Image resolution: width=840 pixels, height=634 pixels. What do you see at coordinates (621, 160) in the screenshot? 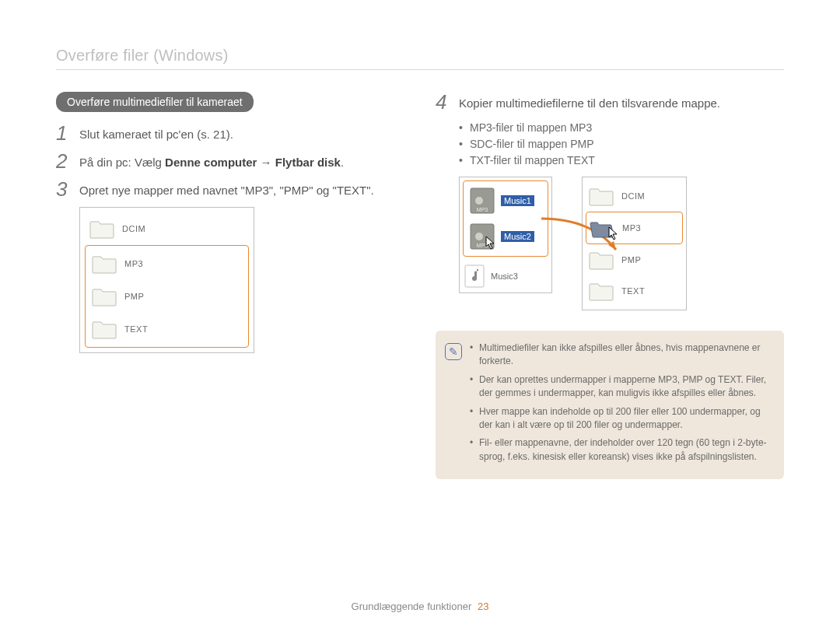
I see `sublist-item: TXT-filer til mappen TEXT` at bounding box center [621, 160].